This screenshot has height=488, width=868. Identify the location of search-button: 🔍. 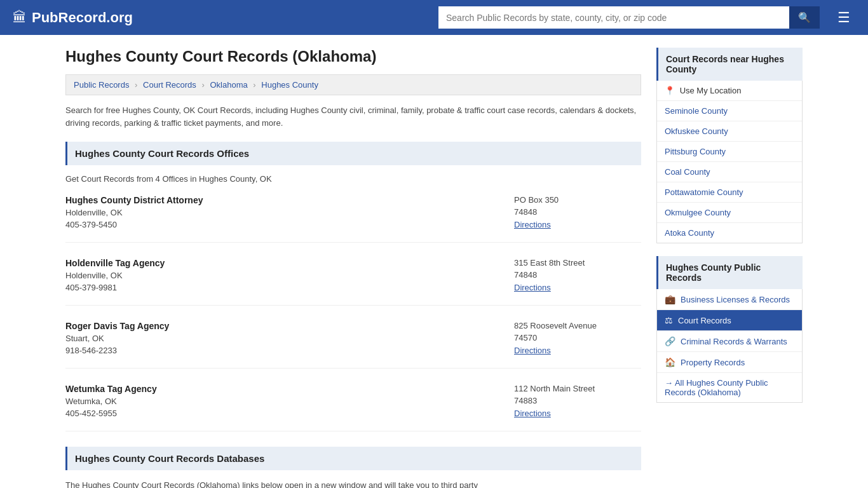
(804, 18).